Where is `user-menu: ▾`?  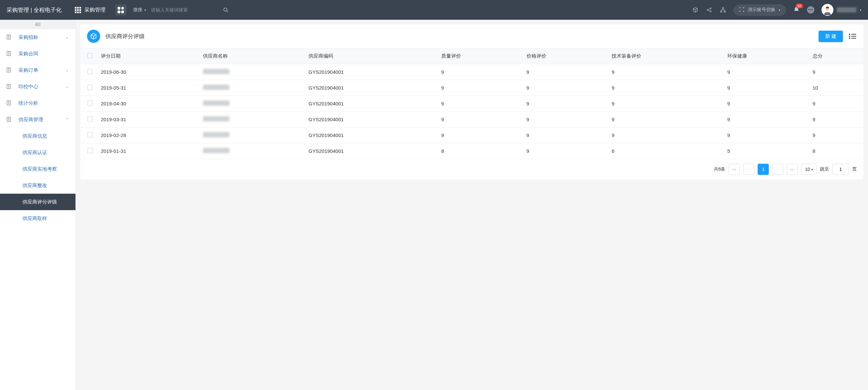 user-menu: ▾ is located at coordinates (841, 10).